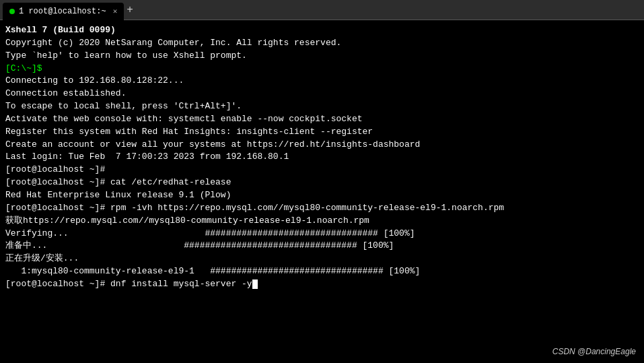 The image size is (644, 363). Describe the element at coordinates (322, 10) in the screenshot. I see `titlebar: 1 root@localhost:~ ✕ +` at that location.